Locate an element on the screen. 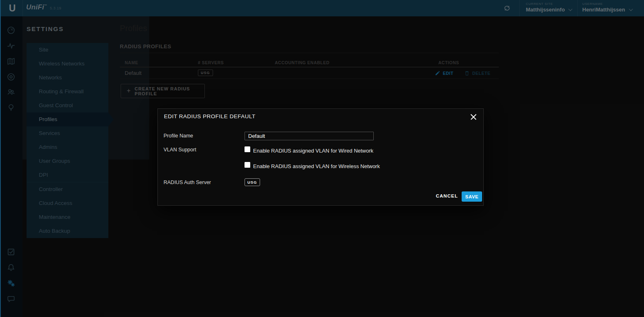 This screenshot has width=644, height=317. wired-vlan-checkbox-label: Enable RADIUS assigned VLAN for Wired Ne… is located at coordinates (313, 151).